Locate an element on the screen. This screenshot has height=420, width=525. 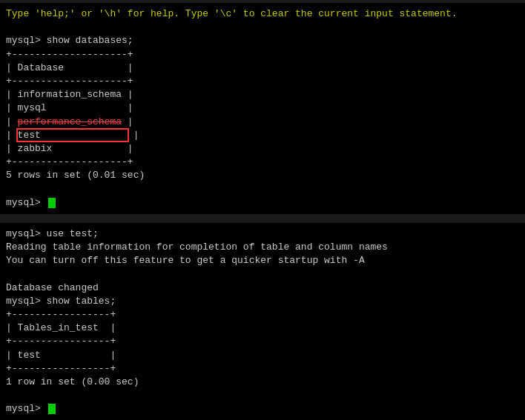
show-databases-cmd: mysql> show databases; is located at coordinates (262, 41).